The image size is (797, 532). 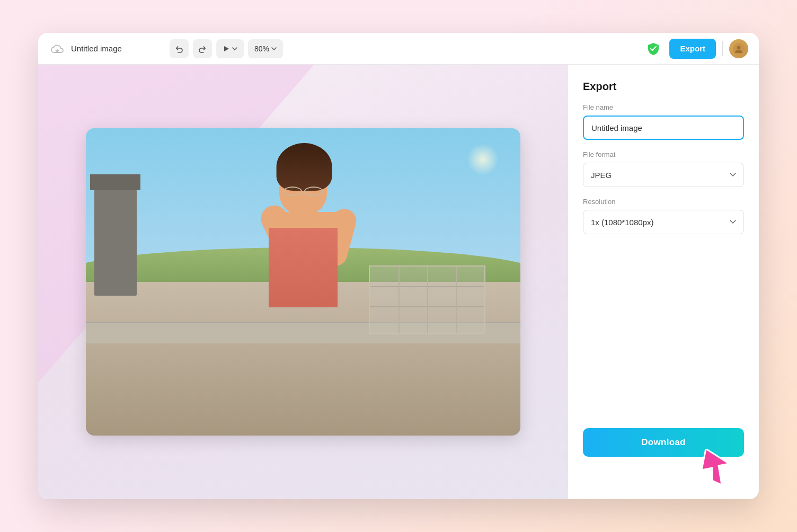 I want to click on toolbar-right: Export, so click(x=696, y=49).